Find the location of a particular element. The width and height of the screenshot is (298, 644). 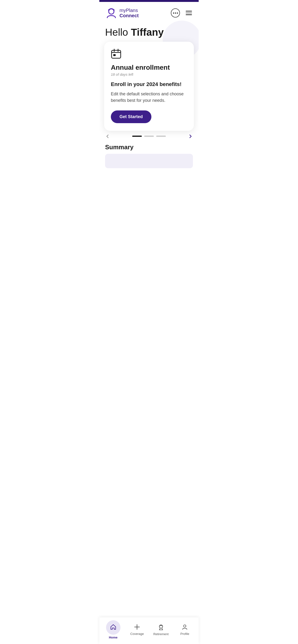

summary-section: Summary is located at coordinates (149, 155).